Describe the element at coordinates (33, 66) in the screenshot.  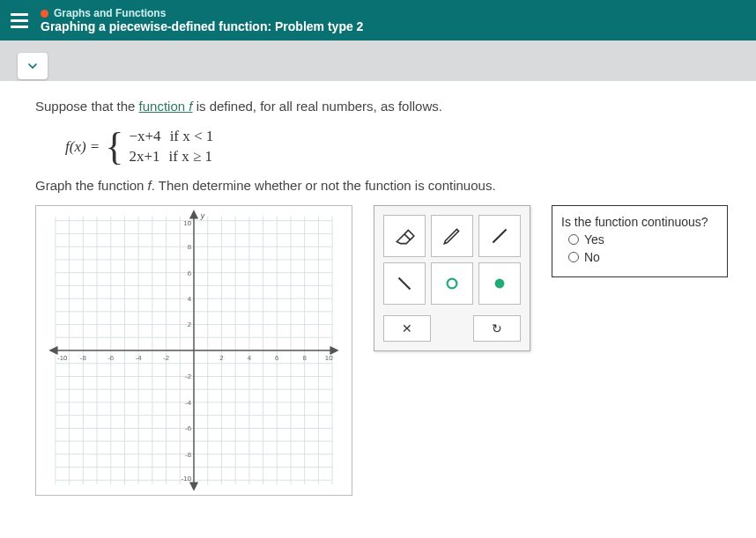
I see `expand-chevron-button` at that location.